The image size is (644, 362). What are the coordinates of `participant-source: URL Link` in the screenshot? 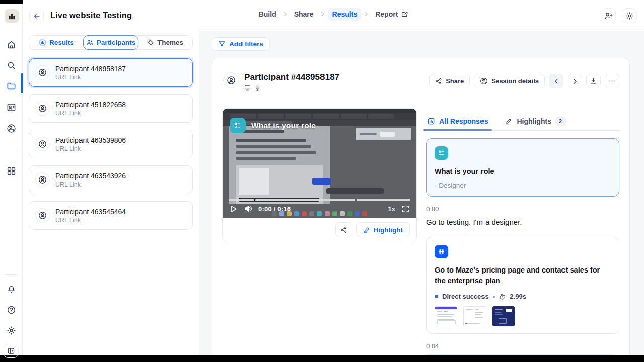 It's located at (91, 77).